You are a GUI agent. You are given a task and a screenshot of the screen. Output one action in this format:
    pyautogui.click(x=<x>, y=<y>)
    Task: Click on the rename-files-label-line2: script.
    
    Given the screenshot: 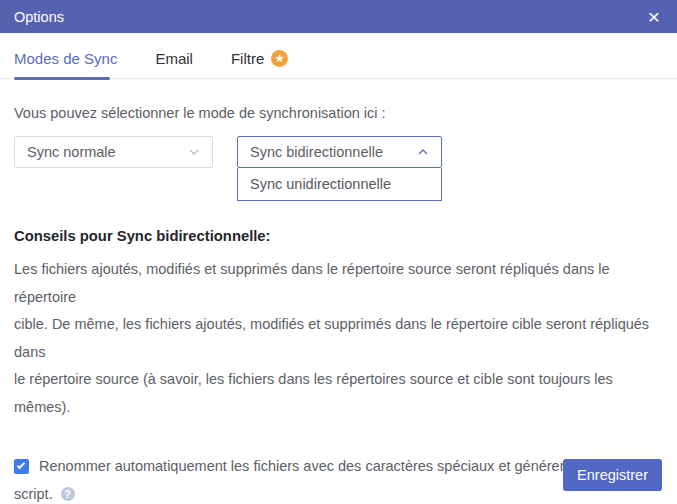 What is the action you would take?
    pyautogui.click(x=34, y=492)
    